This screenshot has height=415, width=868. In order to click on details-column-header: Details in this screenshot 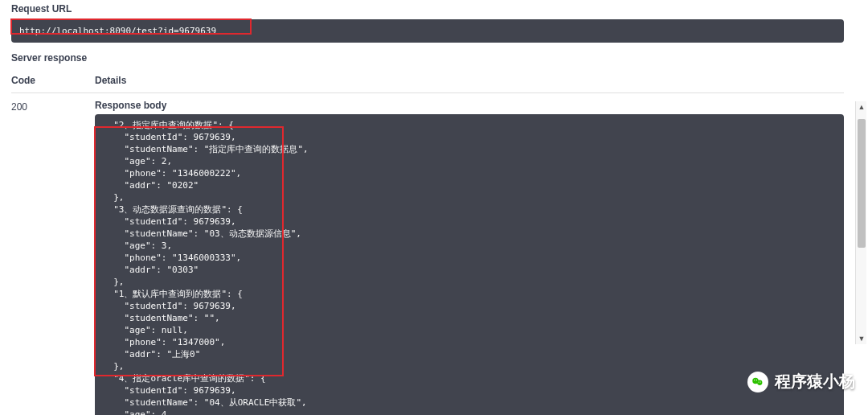, I will do `click(469, 80)`.